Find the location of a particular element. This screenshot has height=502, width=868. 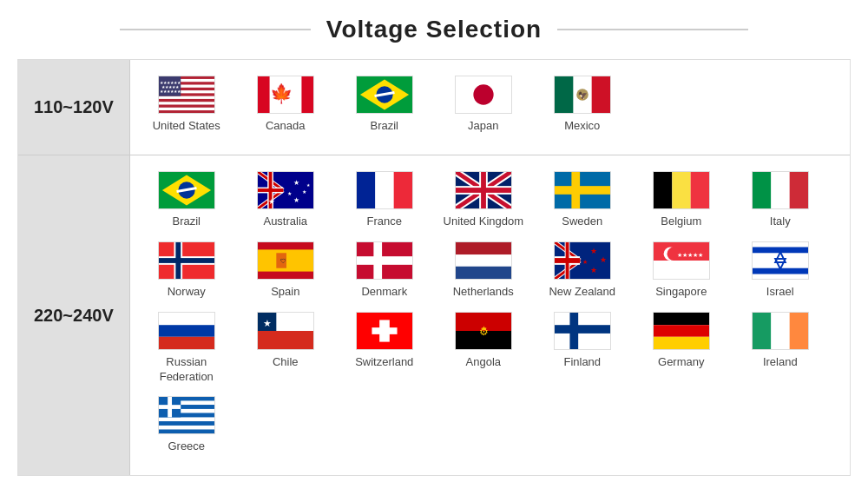

country-name-mx: Mexico is located at coordinates (582, 127).